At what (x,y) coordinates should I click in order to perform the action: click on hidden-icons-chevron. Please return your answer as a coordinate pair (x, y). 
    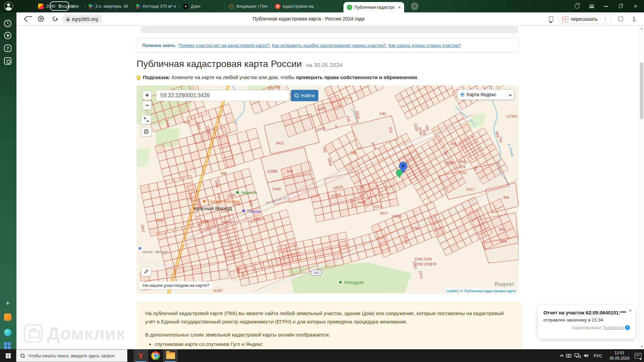
    Looking at the image, I should click on (561, 356).